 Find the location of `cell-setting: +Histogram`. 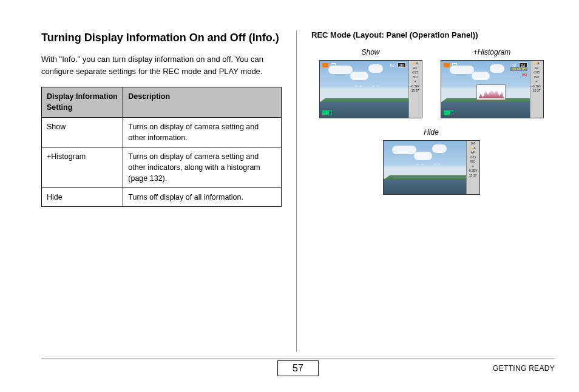

cell-setting: +Histogram is located at coordinates (83, 167).